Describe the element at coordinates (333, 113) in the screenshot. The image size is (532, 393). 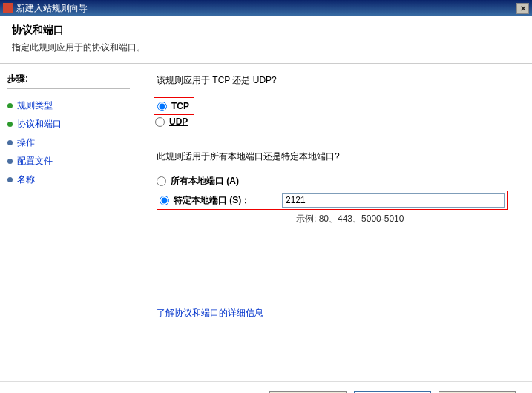
I see `protocol-radio-group: TCP UDP` at that location.